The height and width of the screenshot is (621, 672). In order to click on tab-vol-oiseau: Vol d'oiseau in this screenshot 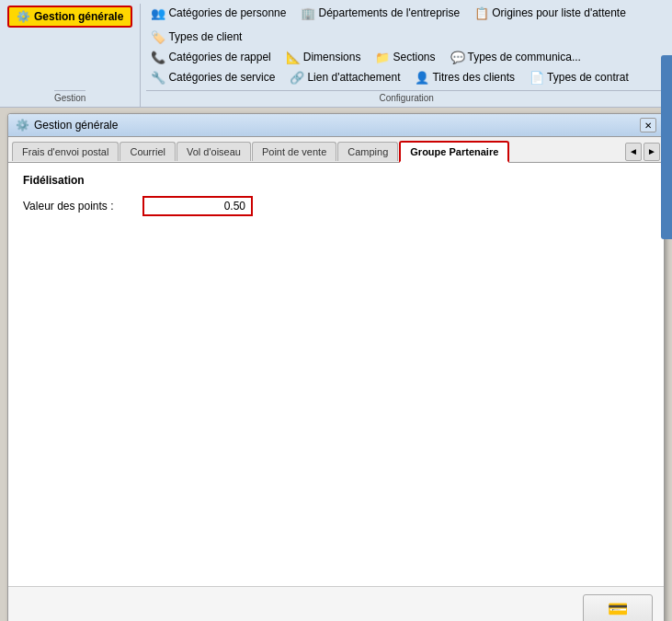, I will do `click(213, 151)`.